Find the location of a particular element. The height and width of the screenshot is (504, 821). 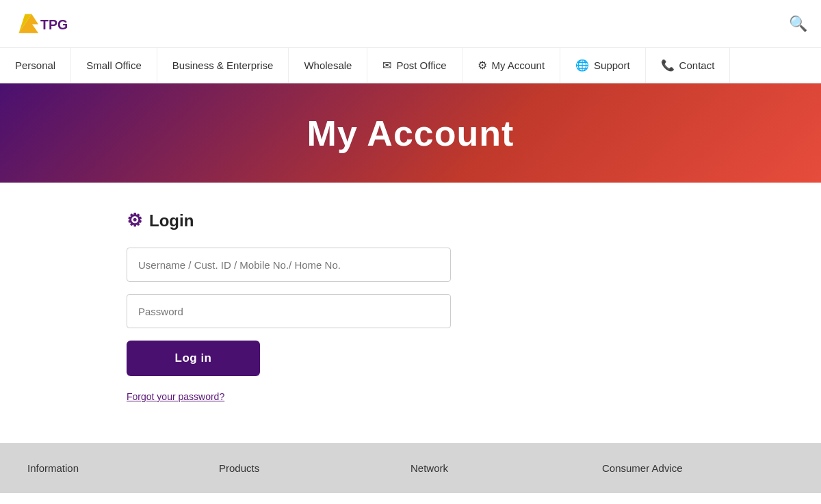

forgot-password-link: Forgot your password? is located at coordinates (175, 397).